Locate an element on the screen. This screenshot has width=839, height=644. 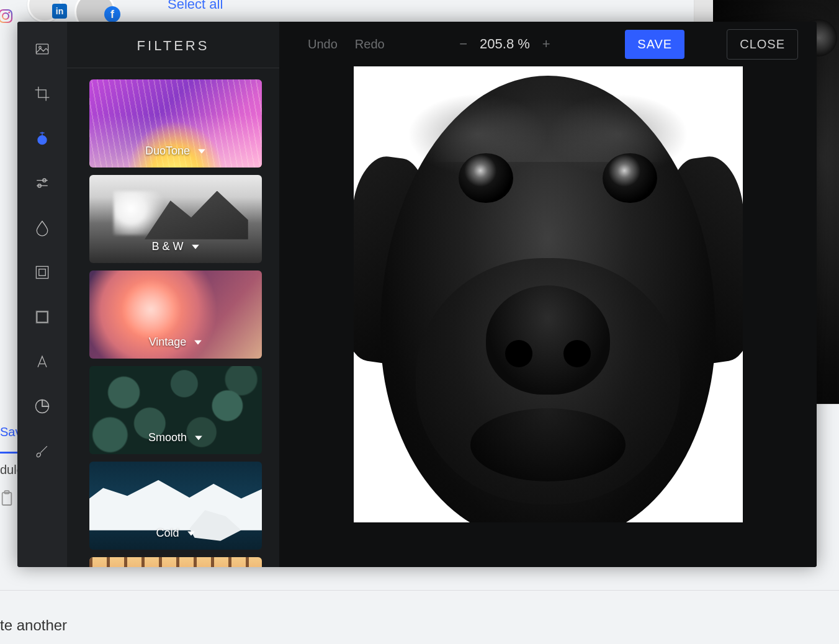
filter-label: Smooth is located at coordinates (168, 438).